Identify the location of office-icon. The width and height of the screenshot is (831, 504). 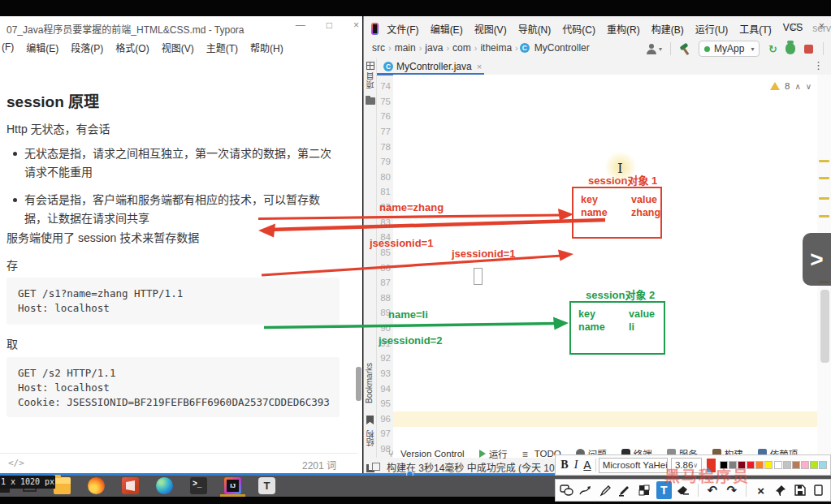
(130, 485).